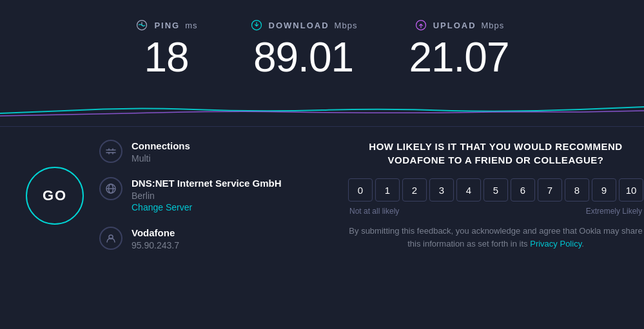  What do you see at coordinates (496, 190) in the screenshot?
I see `nps-number-5: 5` at bounding box center [496, 190].